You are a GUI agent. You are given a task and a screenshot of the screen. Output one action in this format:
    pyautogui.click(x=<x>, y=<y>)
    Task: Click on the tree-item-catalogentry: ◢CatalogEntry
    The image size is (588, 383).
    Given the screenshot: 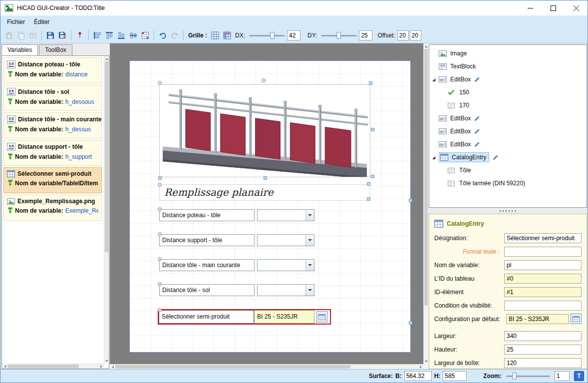 What is the action you would take?
    pyautogui.click(x=508, y=157)
    